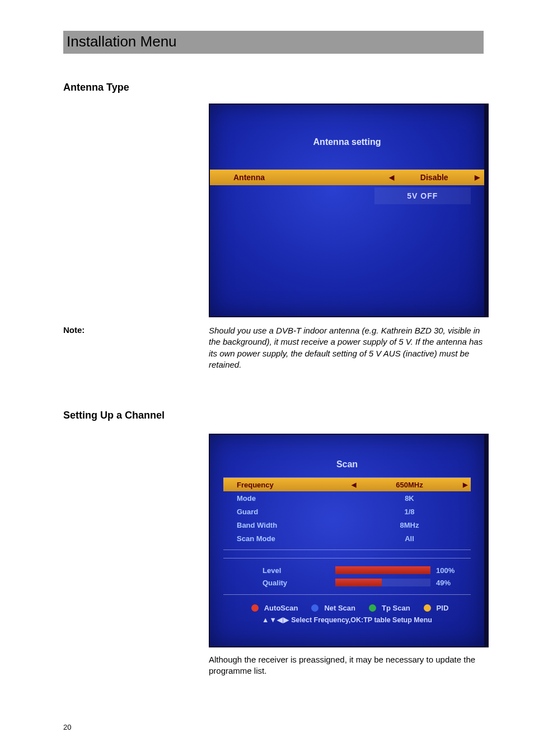  What do you see at coordinates (285, 525) in the screenshot?
I see `osd-row-label: Band Width` at bounding box center [285, 525].